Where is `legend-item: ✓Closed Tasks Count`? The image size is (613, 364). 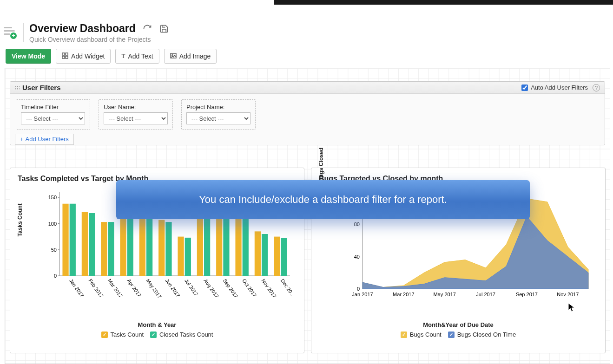 legend-item: ✓Closed Tasks Count is located at coordinates (181, 334).